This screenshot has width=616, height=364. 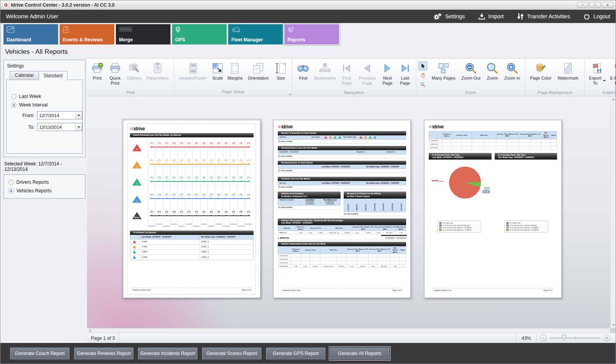 What do you see at coordinates (366, 205) in the screenshot?
I see `rotated-date-label: 12/9/2014` at bounding box center [366, 205].